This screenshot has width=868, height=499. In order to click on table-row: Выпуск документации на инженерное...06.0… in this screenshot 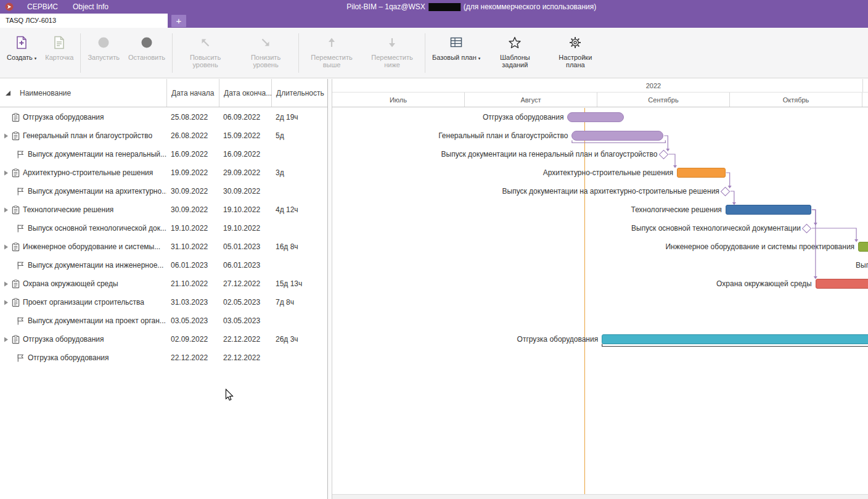, I will do `click(164, 265)`.